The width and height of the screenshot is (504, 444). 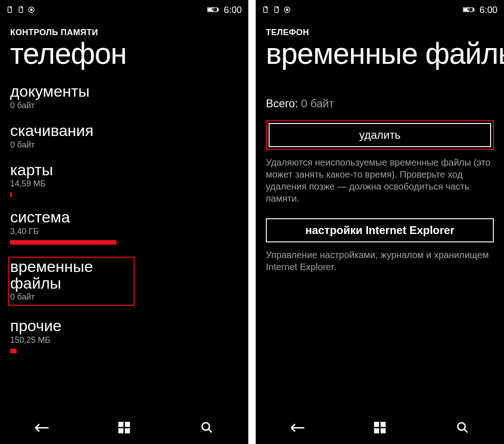 What do you see at coordinates (124, 136) in the screenshot?
I see `category-downloads: скачивания 0 байт` at bounding box center [124, 136].